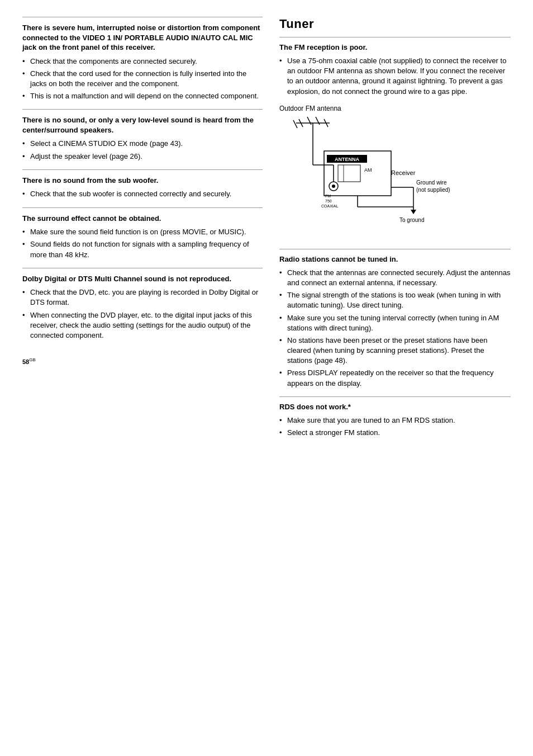 Image resolution: width=533 pixels, height=756 pixels. What do you see at coordinates (142, 59) in the screenshot?
I see `section-hum-noise: There is severe hum, interrupted noise o…` at bounding box center [142, 59].